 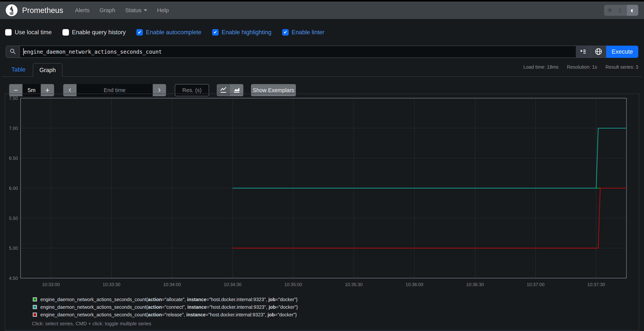 I want to click on svg-text: 7.00, so click(x=14, y=128).